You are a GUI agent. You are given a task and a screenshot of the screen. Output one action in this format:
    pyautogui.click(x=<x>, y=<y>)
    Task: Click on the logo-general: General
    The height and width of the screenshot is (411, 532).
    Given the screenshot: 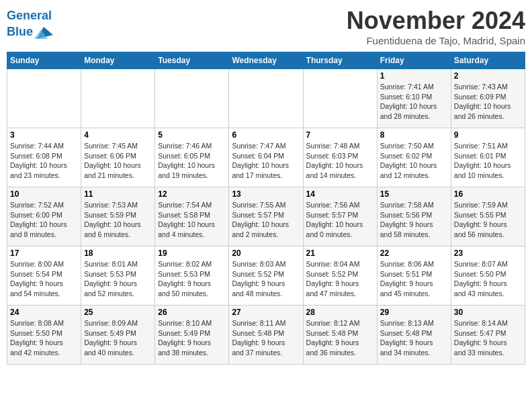 What is the action you would take?
    pyautogui.click(x=30, y=15)
    